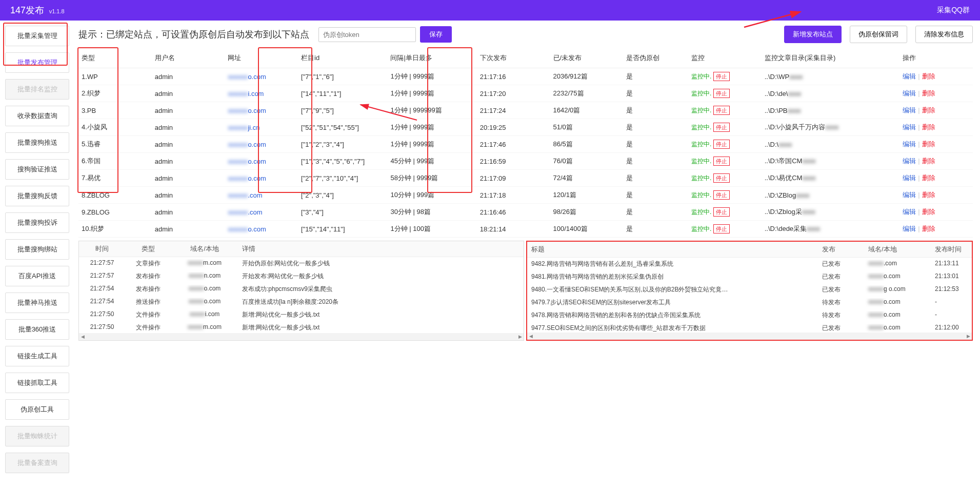 The height and width of the screenshot is (487, 980). What do you see at coordinates (302, 264) in the screenshot?
I see `log-row: 21:27:57文章操作xxxxxm.com开始伪原创:网站优化一般多少钱` at bounding box center [302, 264].